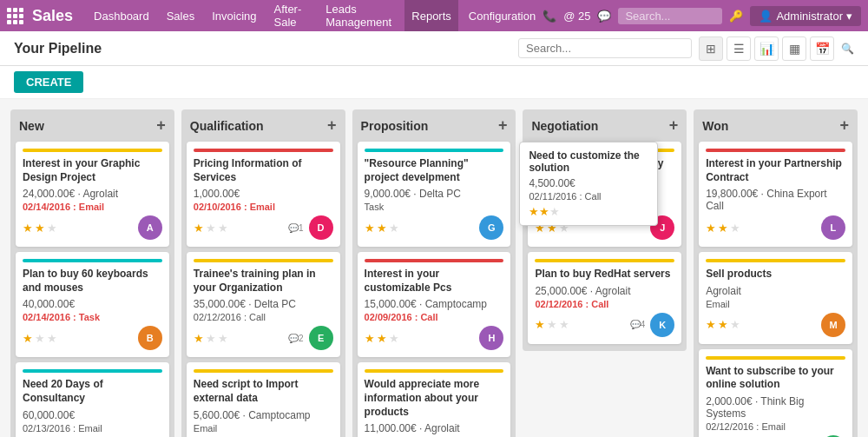 The height and width of the screenshot is (437, 868). Describe the element at coordinates (847, 49) in the screenshot. I see `search-icon: 🔍` at that location.